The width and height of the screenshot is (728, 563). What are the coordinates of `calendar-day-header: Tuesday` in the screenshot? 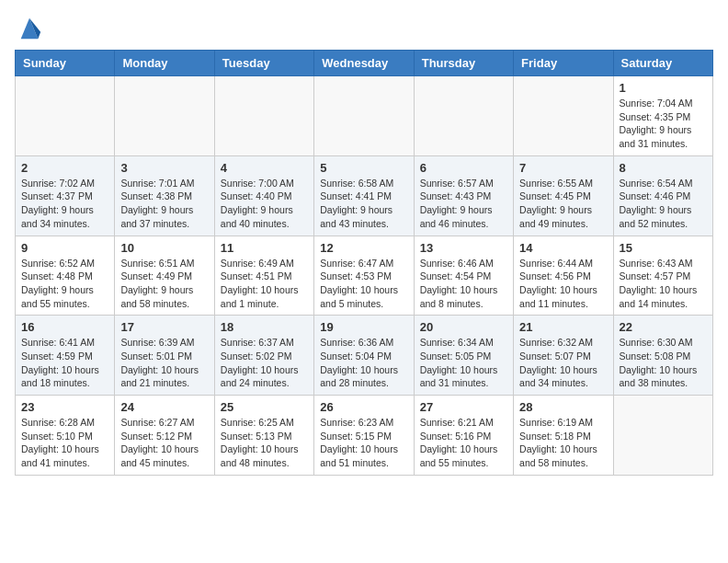 It's located at (264, 63).